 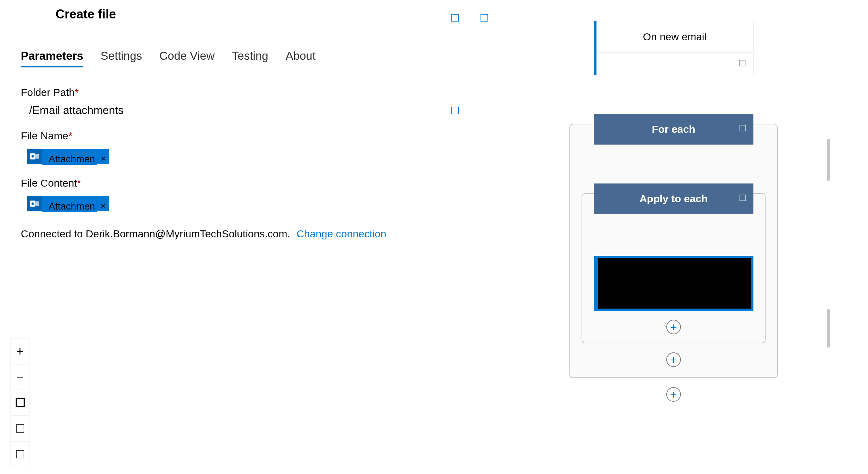 I want to click on folder-picker-icon, so click(x=455, y=111).